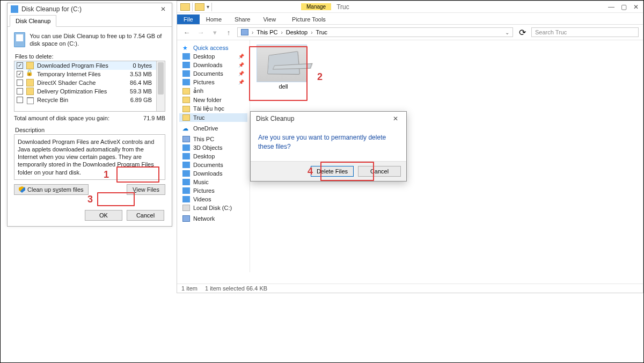 Image resolution: width=644 pixels, height=363 pixels. Describe the element at coordinates (186, 82) in the screenshot. I see `pictures-icon` at that location.